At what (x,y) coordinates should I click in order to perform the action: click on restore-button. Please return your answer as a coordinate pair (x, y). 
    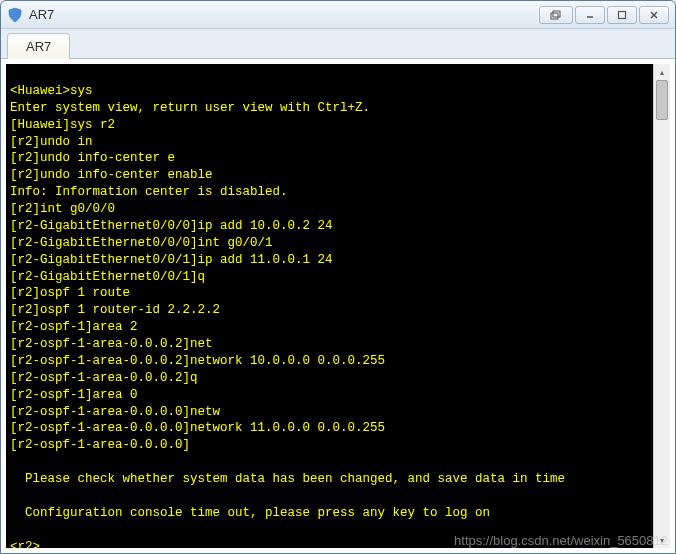
    Looking at the image, I should click on (556, 15).